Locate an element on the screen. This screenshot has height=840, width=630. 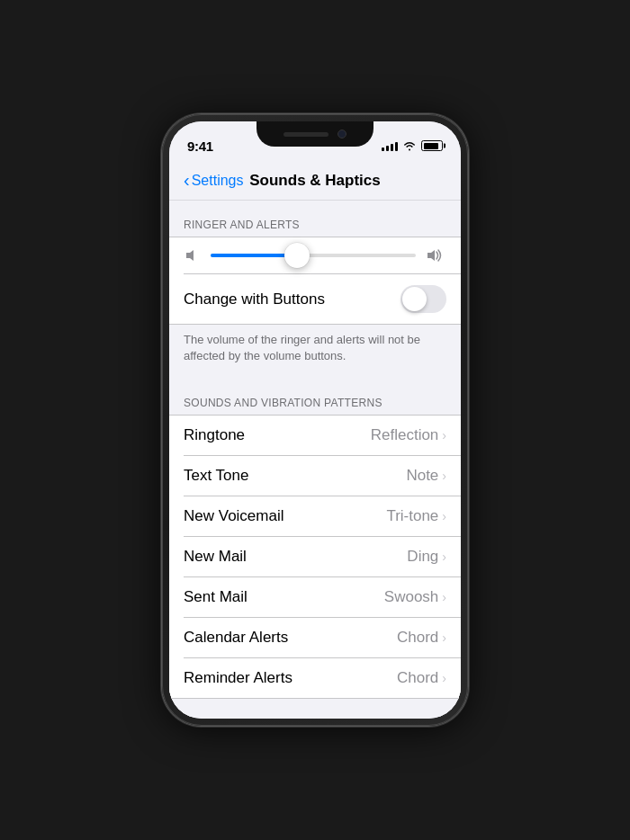
pattern-row: RingtoneReflection› is located at coordinates (315, 435).